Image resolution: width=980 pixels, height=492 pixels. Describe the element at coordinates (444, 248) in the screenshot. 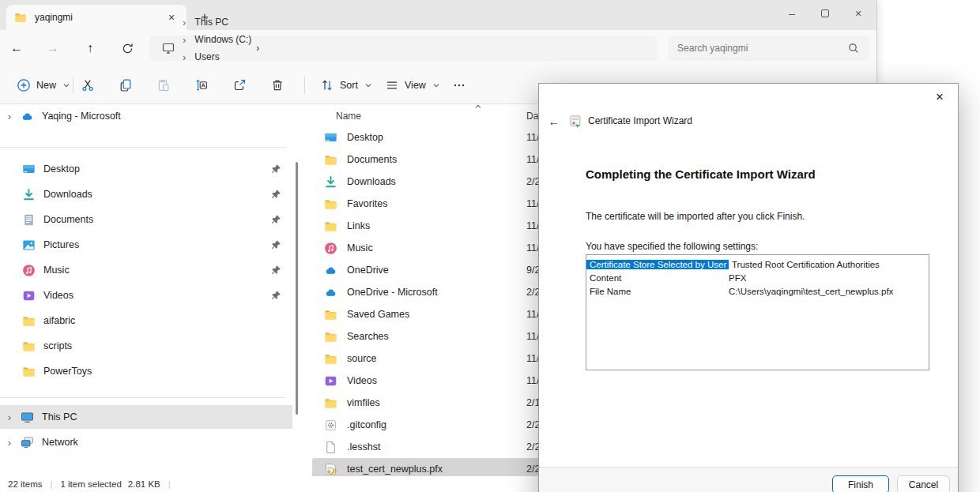

I see `file-name: Music` at that location.